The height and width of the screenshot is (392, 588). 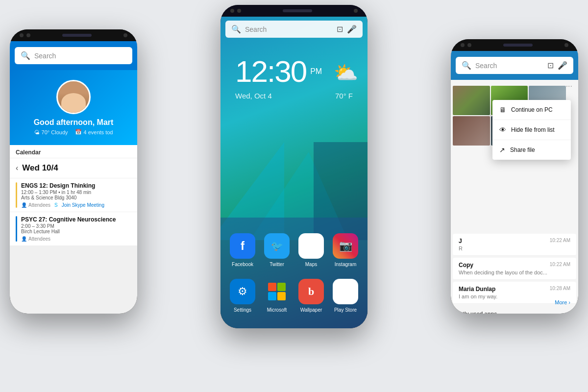 What do you see at coordinates (347, 29) in the screenshot?
I see `lockscreen-icons: ⊡ 🎤` at bounding box center [347, 29].